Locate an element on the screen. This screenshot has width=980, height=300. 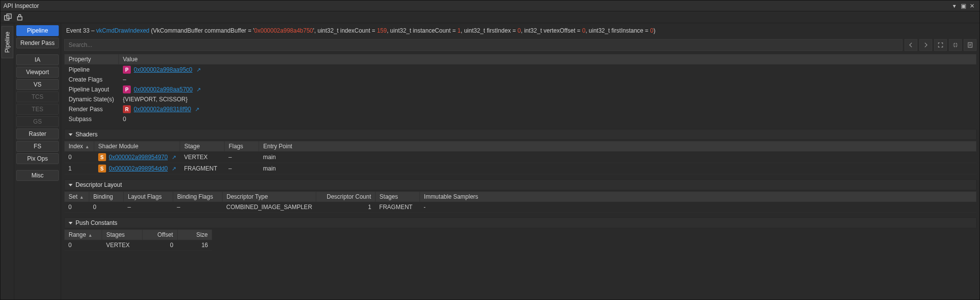
section-title: Push Constants is located at coordinates (97, 223).